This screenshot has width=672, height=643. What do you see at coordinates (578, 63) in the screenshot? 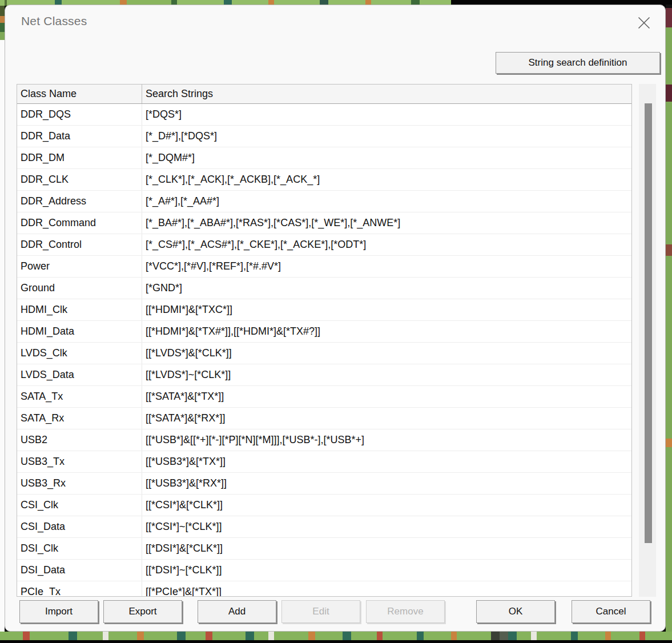
I see `string-search-definition-button: String search definition` at bounding box center [578, 63].